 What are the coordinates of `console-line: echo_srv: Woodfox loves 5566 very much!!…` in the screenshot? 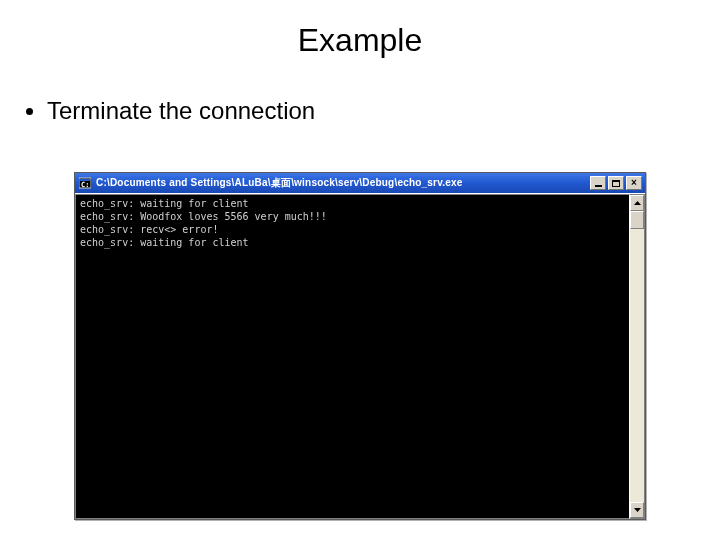 It's located at (204, 216).